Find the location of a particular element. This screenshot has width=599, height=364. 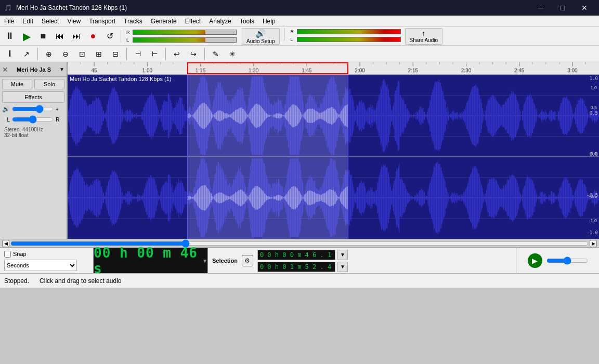

menu-effect: Effect is located at coordinates (193, 21).